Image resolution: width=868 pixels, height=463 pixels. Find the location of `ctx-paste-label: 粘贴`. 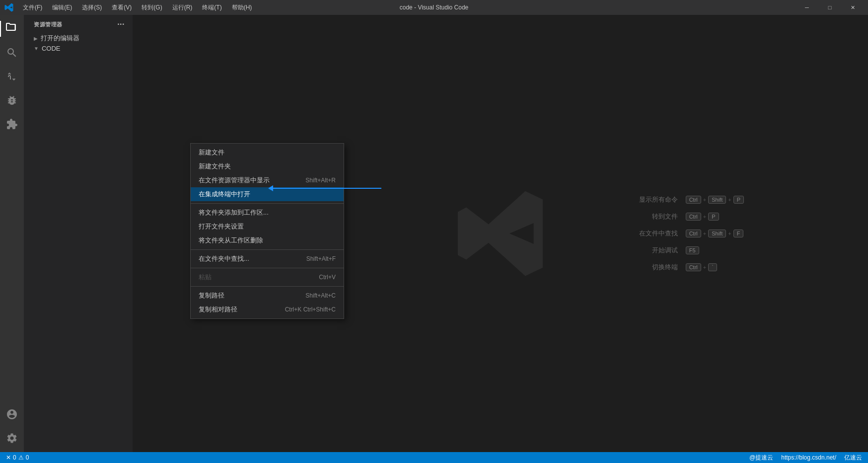

ctx-paste-label: 粘贴 is located at coordinates (205, 277).